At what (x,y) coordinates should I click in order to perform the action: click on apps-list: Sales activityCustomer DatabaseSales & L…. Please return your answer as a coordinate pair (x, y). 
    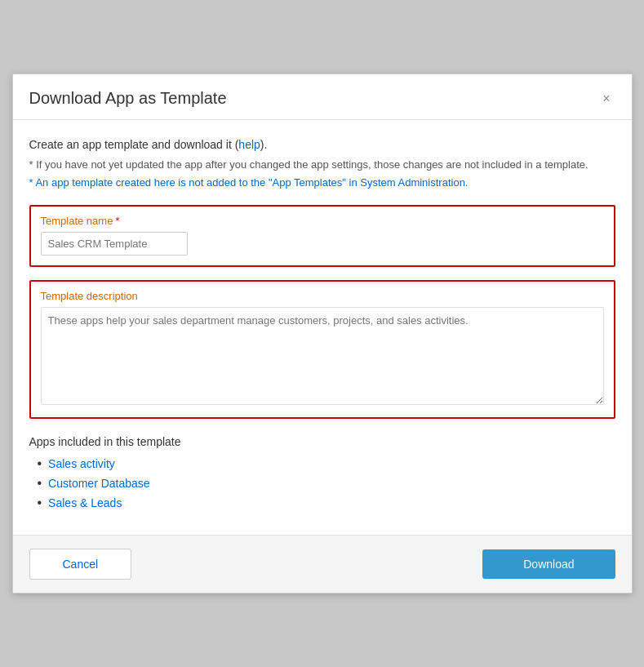
    Looking at the image, I should click on (322, 483).